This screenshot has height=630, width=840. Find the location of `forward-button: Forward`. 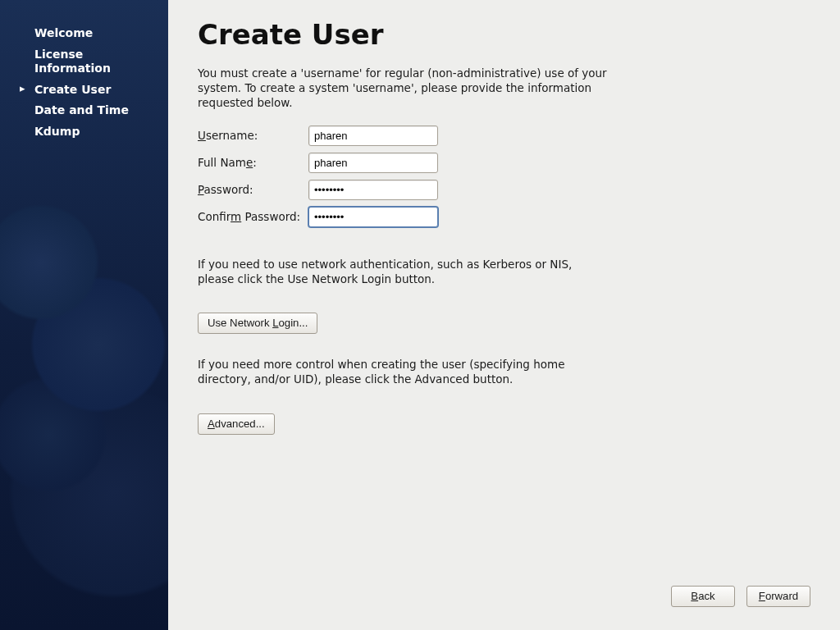

forward-button: Forward is located at coordinates (778, 596).